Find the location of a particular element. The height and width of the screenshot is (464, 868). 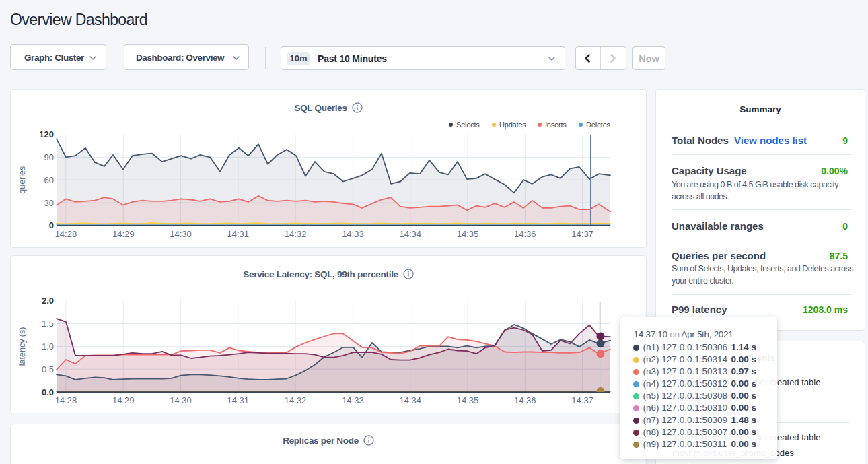

svg-text: 1.0 is located at coordinates (48, 346).